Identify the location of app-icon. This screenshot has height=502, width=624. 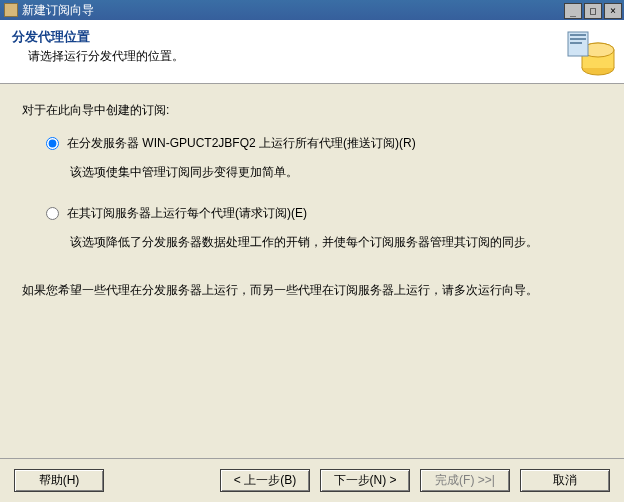
(11, 10).